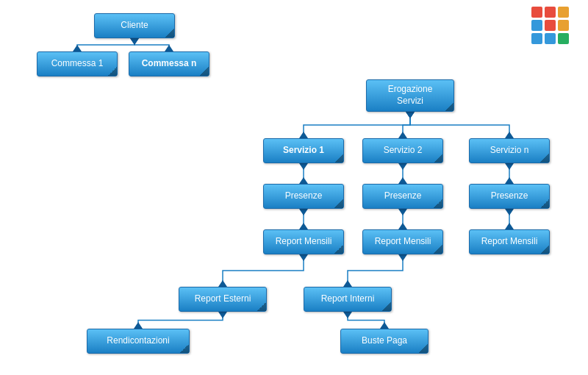  Describe the element at coordinates (384, 341) in the screenshot. I see `node-buste_paga: Buste Paga` at that location.